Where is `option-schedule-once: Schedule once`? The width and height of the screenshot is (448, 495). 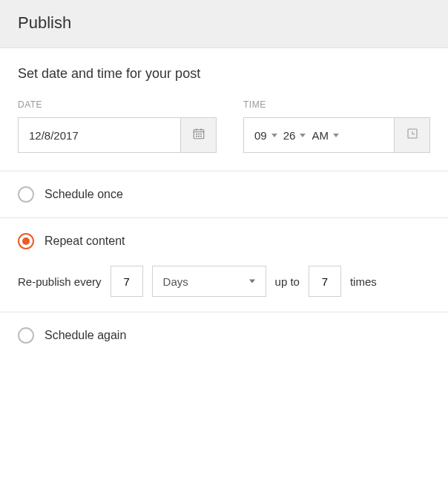 option-schedule-once: Schedule once is located at coordinates (224, 194).